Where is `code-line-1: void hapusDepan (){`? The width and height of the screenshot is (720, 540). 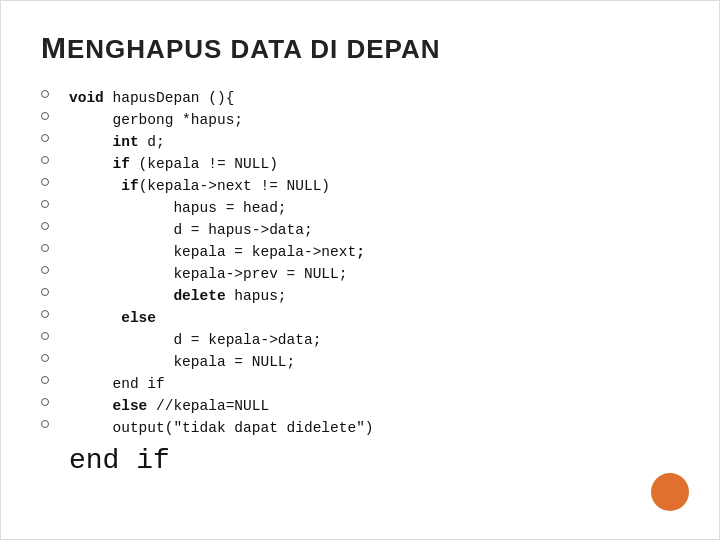 code-line-1: void hapusDepan (){ is located at coordinates (360, 98).